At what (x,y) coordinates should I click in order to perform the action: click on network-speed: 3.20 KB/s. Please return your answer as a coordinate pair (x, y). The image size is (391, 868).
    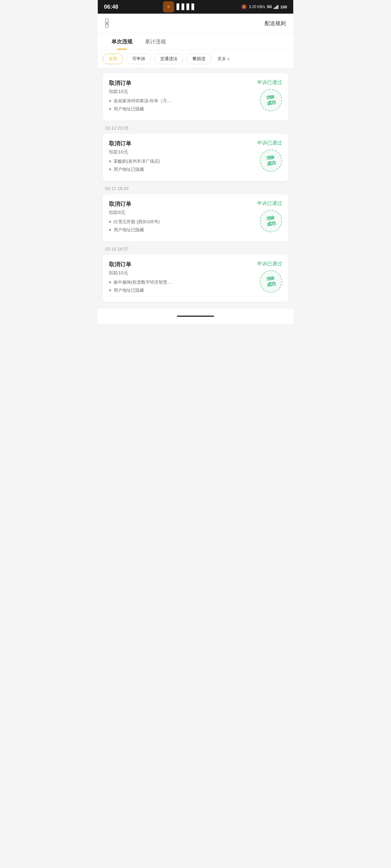
    Looking at the image, I should click on (257, 7).